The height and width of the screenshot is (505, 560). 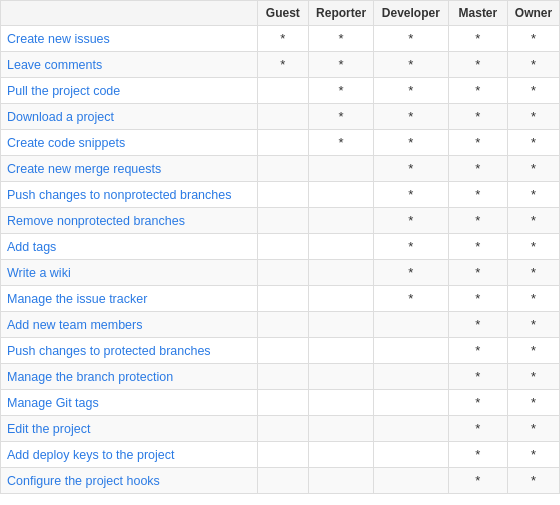 I want to click on feature-cell: Write a wiki, so click(x=130, y=273).